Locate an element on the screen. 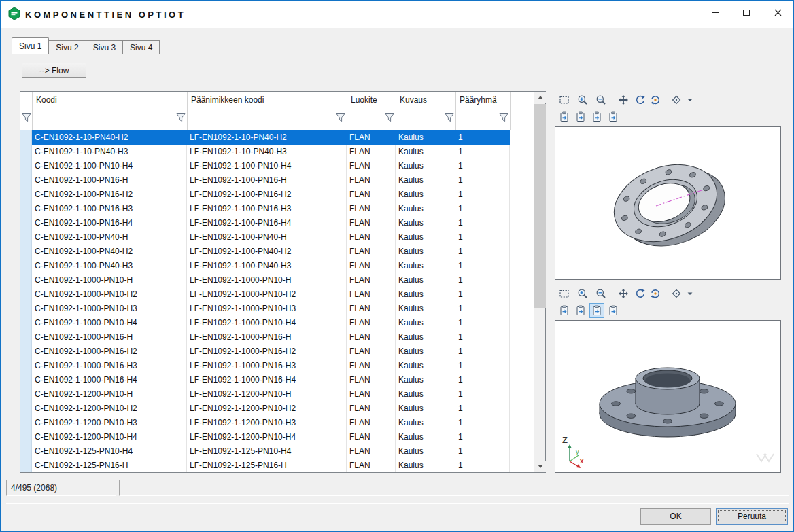 Image resolution: width=794 pixels, height=532 pixels. cell-paanimikkeen-koodi: LF-EN1092-1-100-PN16-H4 is located at coordinates (266, 223).